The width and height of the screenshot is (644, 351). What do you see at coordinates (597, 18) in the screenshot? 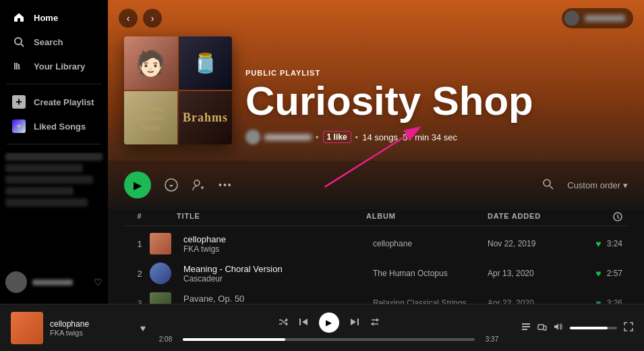
I see `user-badge` at bounding box center [597, 18].